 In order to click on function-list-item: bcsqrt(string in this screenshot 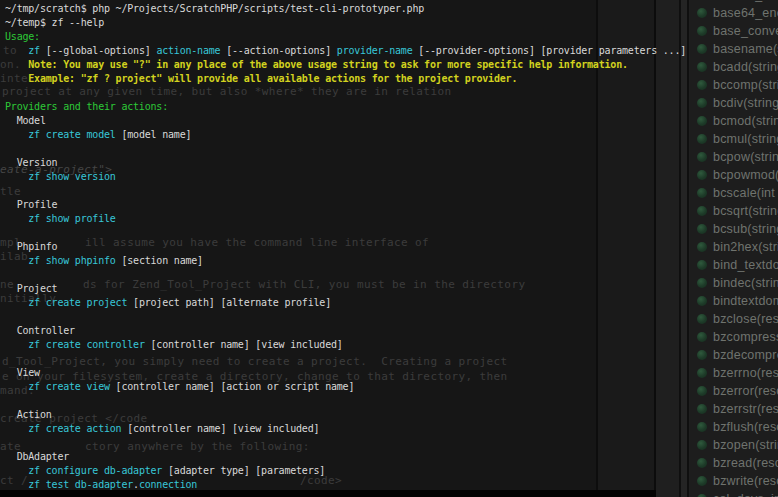, I will do `click(734, 211)`.